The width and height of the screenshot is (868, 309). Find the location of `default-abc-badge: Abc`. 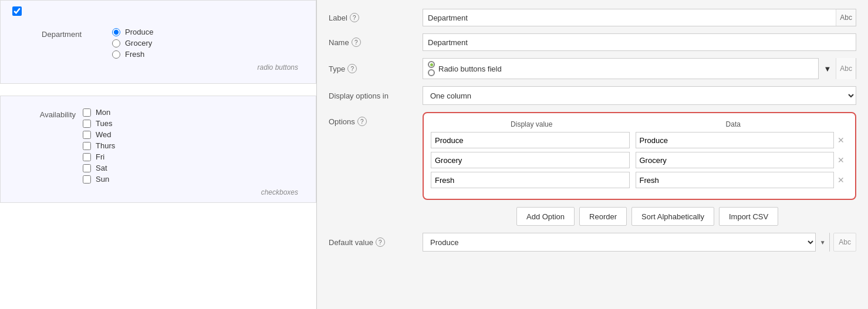

default-abc-badge: Abc is located at coordinates (845, 242).